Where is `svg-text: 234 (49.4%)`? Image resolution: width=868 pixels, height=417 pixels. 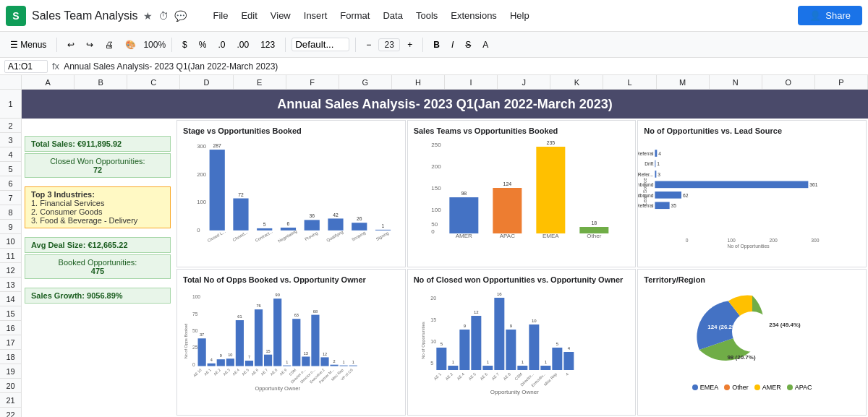
svg-text: 234 (49.4%) is located at coordinates (785, 325).